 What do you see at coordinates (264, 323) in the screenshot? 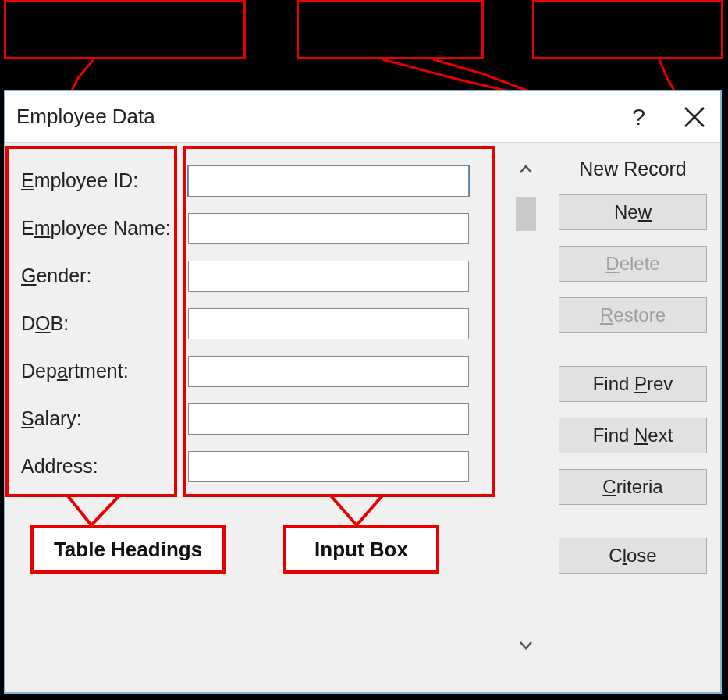
I see `field-row-dob: DOB:` at bounding box center [264, 323].